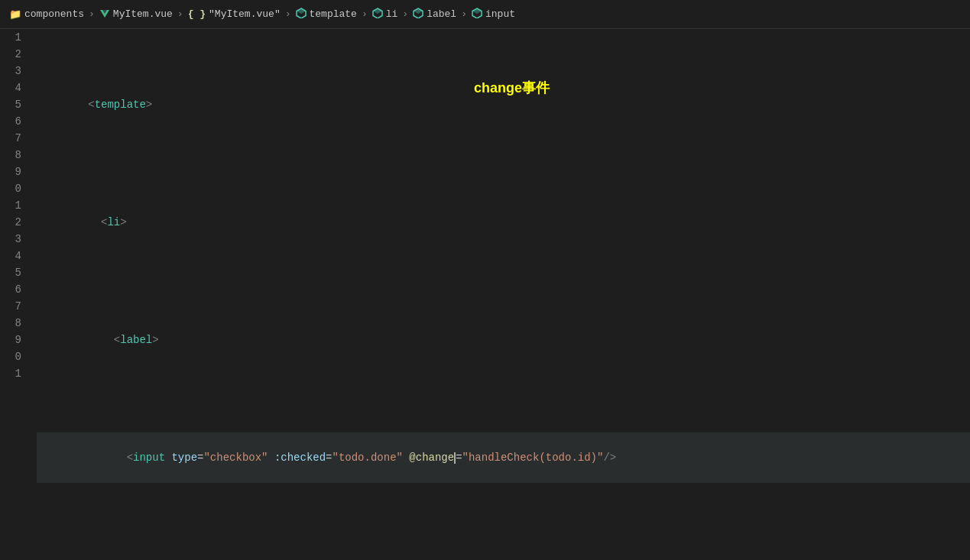  Describe the element at coordinates (503, 555) in the screenshot. I see `code-line-5: <span>{{todo.title}}</span>` at that location.